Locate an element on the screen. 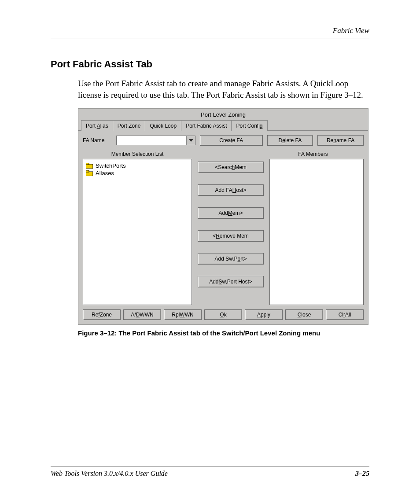  tab-quick-loop: Quick Loop is located at coordinates (163, 125).